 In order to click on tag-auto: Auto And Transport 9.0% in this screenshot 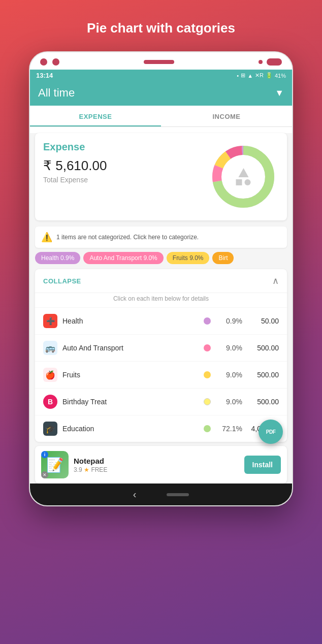, I will do `click(123, 258)`.